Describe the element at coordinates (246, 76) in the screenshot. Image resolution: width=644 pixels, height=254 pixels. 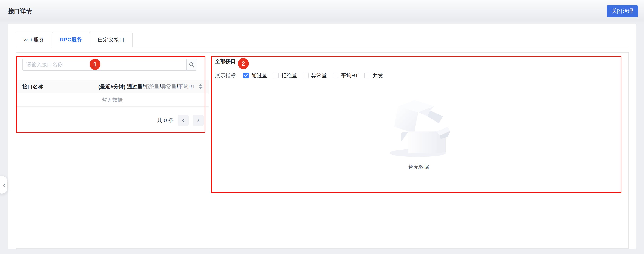
I see `metric-checkbox-pass` at that location.